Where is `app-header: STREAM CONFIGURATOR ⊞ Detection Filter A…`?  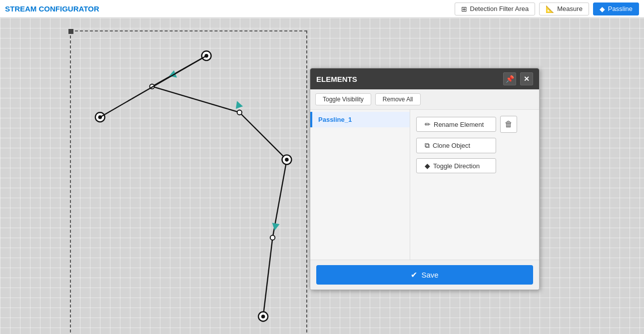 app-header: STREAM CONFIGURATOR ⊞ Detection Filter A… is located at coordinates (322, 9).